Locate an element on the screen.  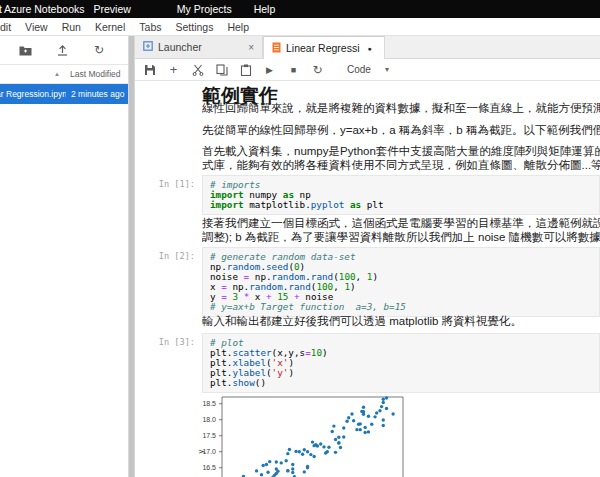
add-cell-icon: + is located at coordinates (174, 70).